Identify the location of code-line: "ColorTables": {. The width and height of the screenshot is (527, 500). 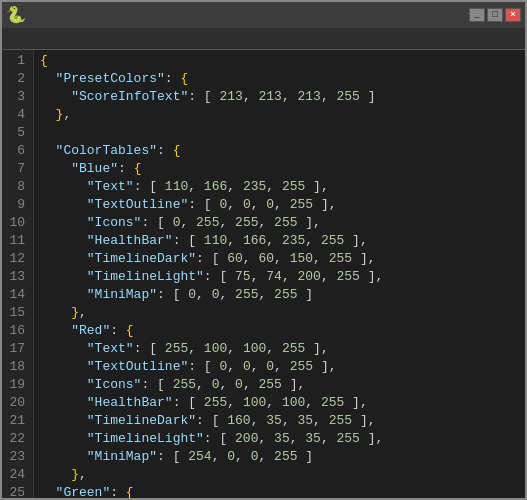
(280, 151).